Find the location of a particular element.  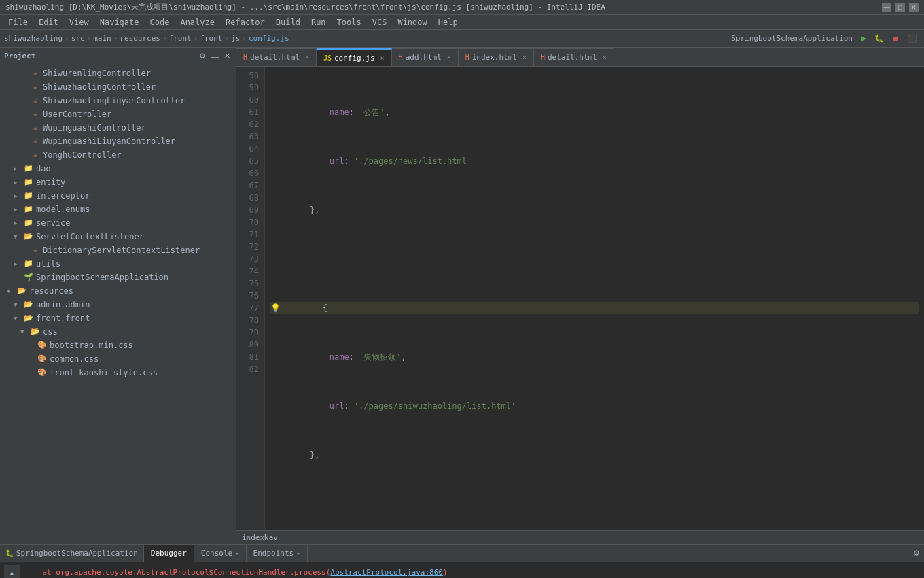

menu-bar: File Edit View Navigate Code Analyze Ref… is located at coordinates (462, 22).